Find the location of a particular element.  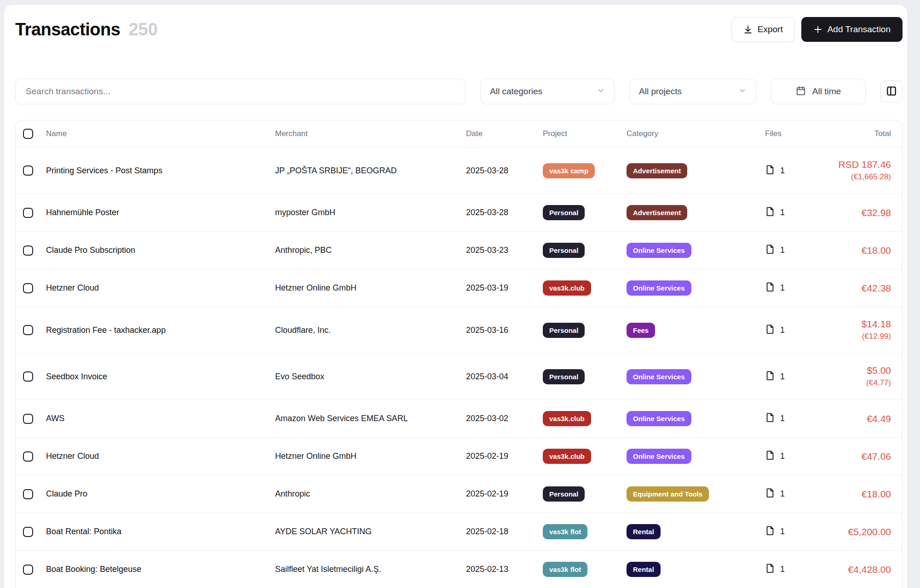

category-filter-value: All categories is located at coordinates (516, 91).